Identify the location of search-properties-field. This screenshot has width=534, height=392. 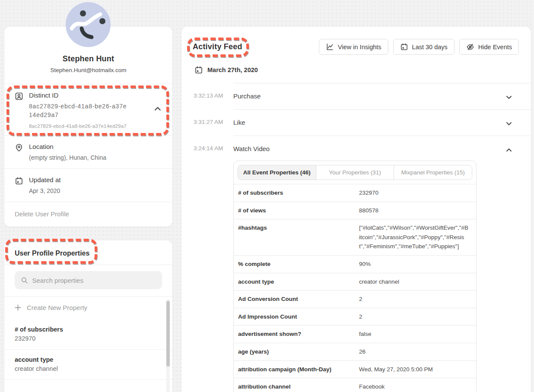
(88, 280).